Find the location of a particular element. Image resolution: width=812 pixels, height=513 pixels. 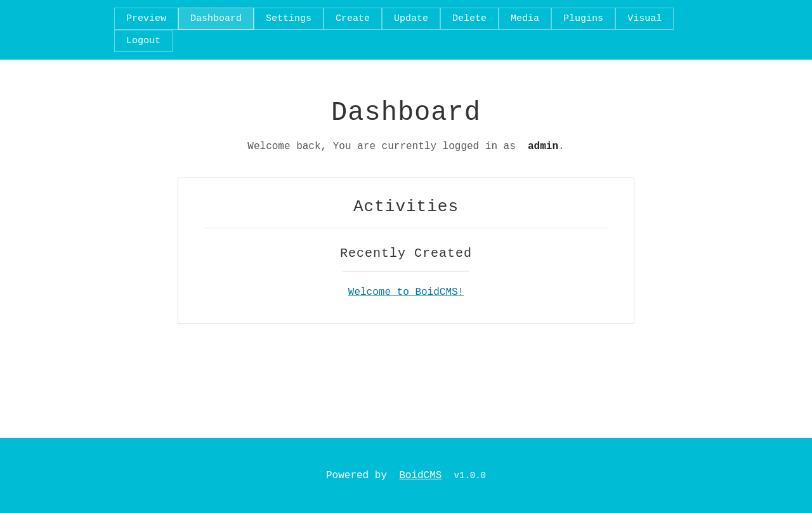

nav-item-logout: Logout is located at coordinates (143, 41).